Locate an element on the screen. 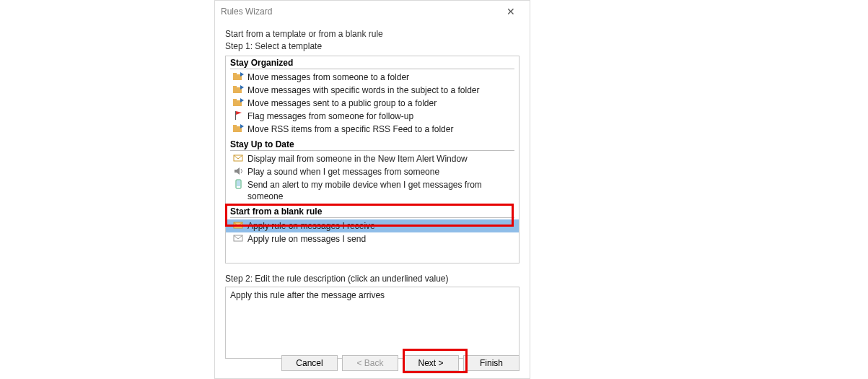  template-label: Apply rule on messages I send is located at coordinates (307, 239).